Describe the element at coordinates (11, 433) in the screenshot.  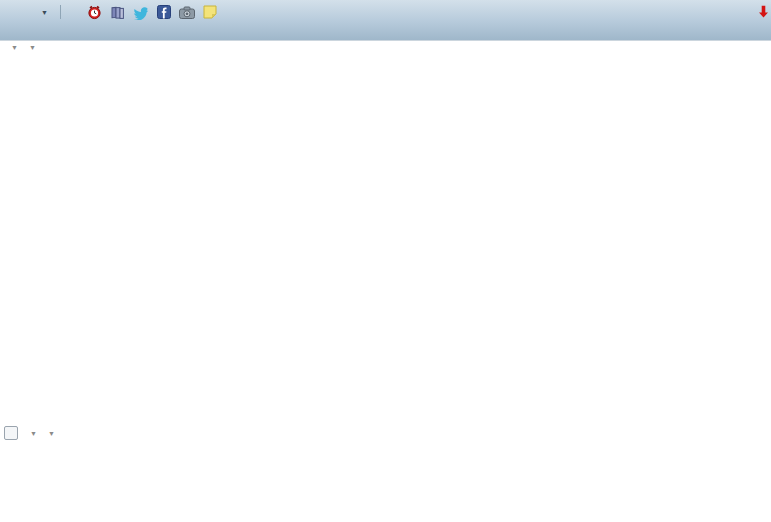
I see `close-icon` at that location.